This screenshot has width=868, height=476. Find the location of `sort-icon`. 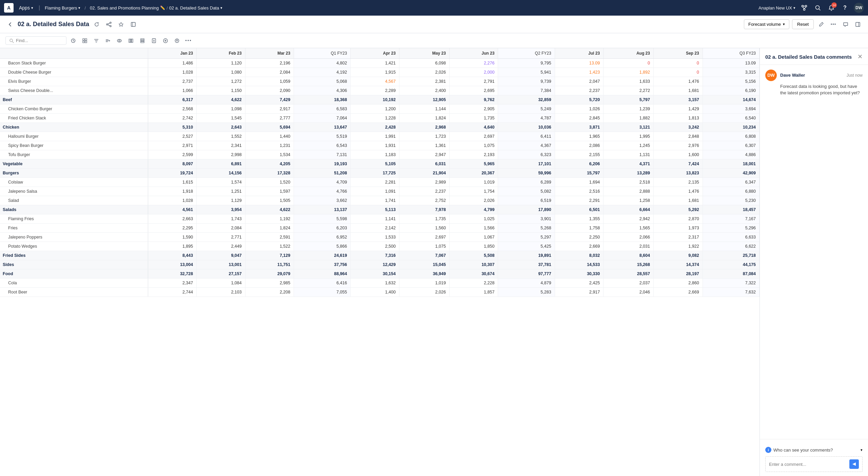

sort-icon is located at coordinates (108, 41).